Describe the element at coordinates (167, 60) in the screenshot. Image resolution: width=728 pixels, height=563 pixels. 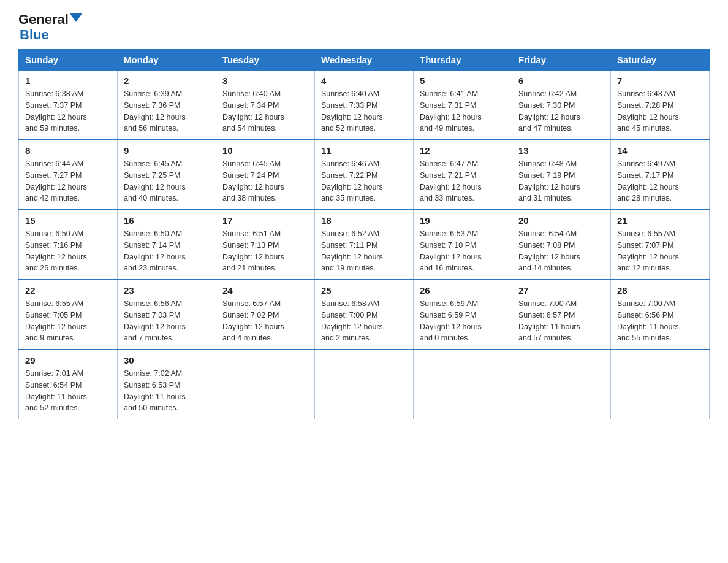
I see `weekday-header-monday: Monday` at that location.